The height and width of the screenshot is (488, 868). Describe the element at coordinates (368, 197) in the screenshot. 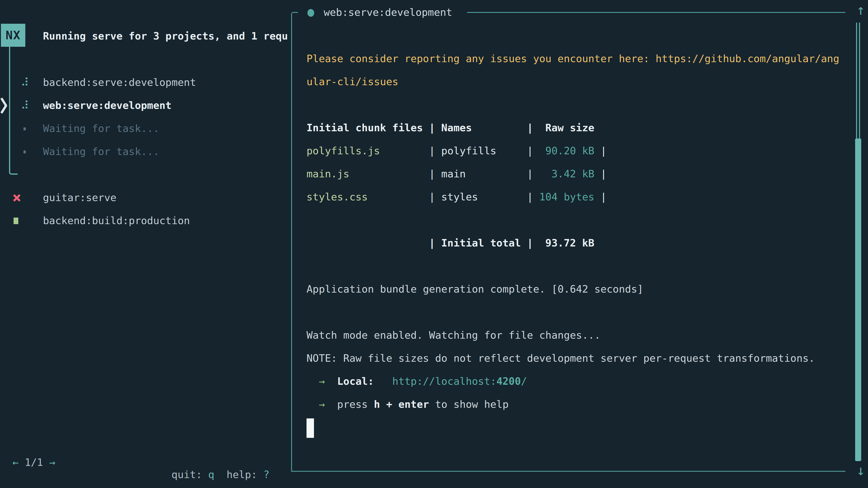

I see `terminal-text: styles.css` at that location.